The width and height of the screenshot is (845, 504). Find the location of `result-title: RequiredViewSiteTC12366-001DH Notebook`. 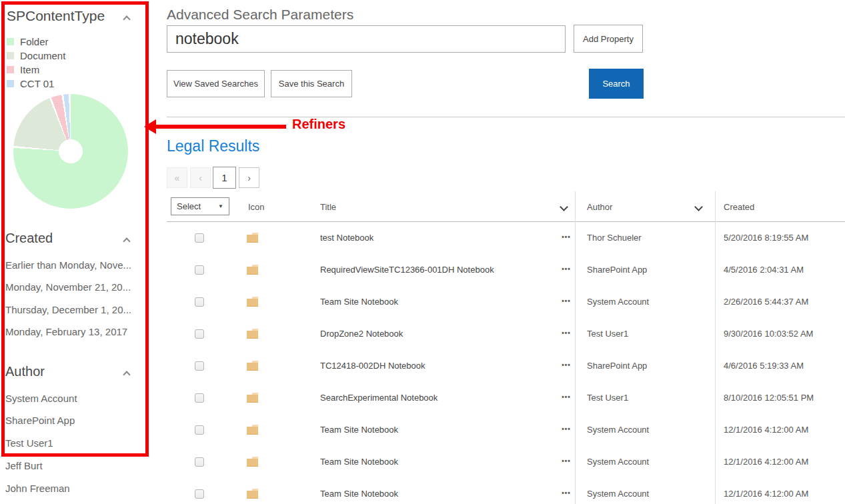

result-title: RequiredViewSiteTC12366-001DH Notebook is located at coordinates (407, 270).